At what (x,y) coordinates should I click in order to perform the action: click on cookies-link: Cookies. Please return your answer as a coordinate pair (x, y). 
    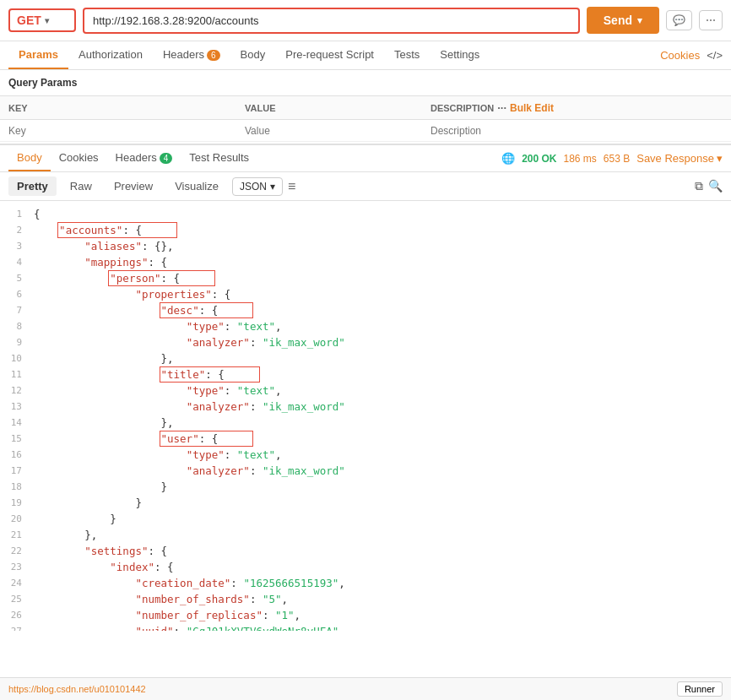
    Looking at the image, I should click on (680, 56).